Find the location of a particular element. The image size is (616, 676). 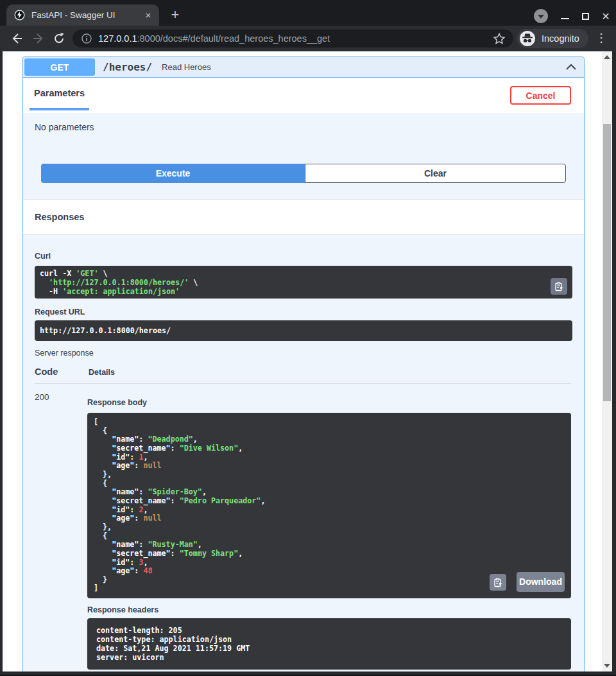

window-menu-button is located at coordinates (541, 16).